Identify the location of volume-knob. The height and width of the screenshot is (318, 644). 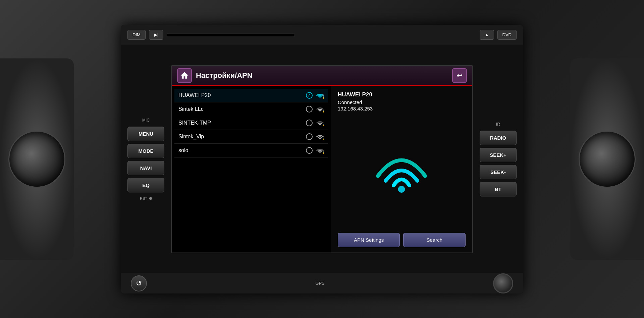
(503, 283).